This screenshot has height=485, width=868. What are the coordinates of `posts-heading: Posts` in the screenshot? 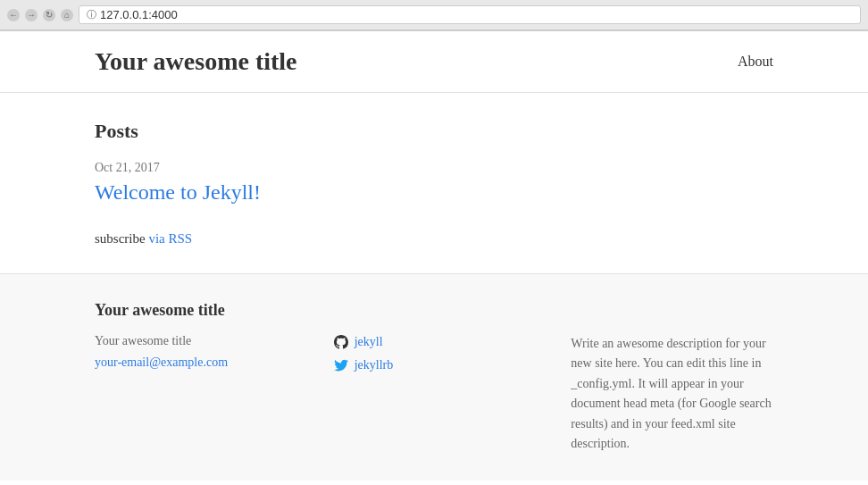 It's located at (434, 131).